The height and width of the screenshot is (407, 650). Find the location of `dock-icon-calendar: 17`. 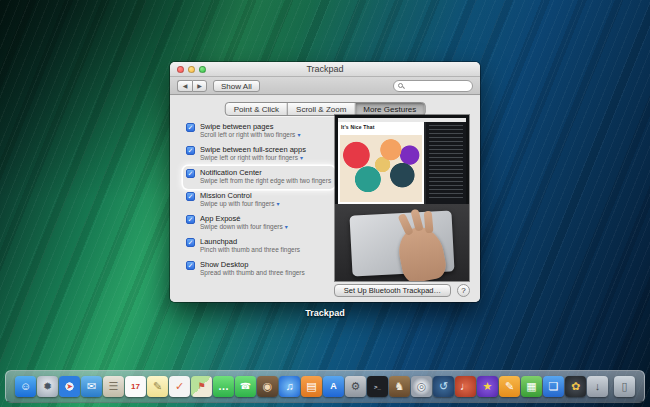

dock-icon-calendar: 17 is located at coordinates (136, 386).